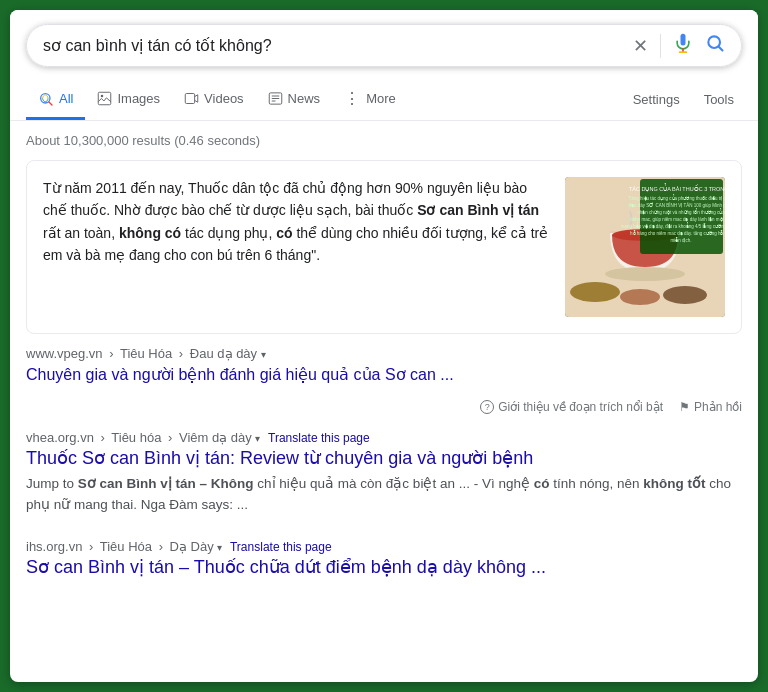 The image size is (768, 692). Describe the element at coordinates (487, 407) in the screenshot. I see `about-icon: ?` at that location.